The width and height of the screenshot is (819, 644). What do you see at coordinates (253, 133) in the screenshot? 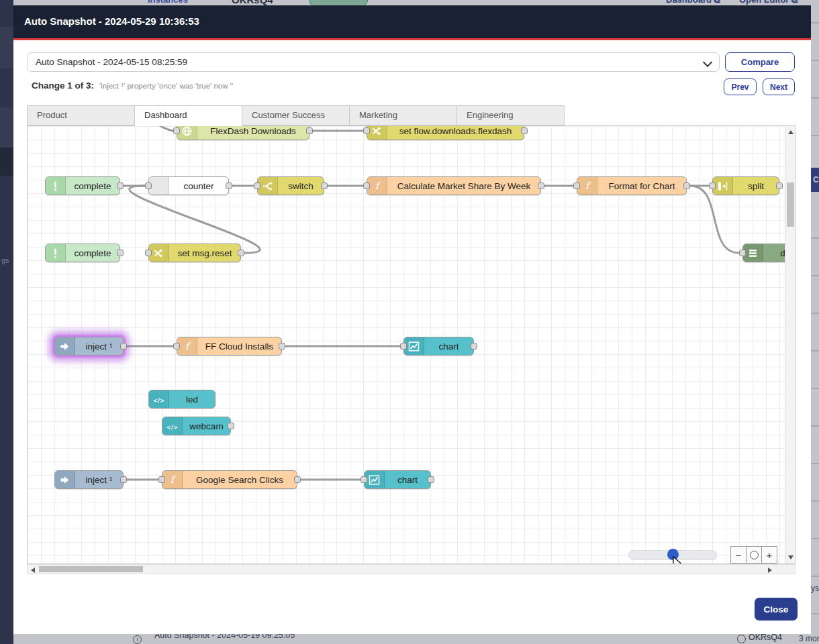
I see `node-label: FlexDash Downloads` at bounding box center [253, 133].